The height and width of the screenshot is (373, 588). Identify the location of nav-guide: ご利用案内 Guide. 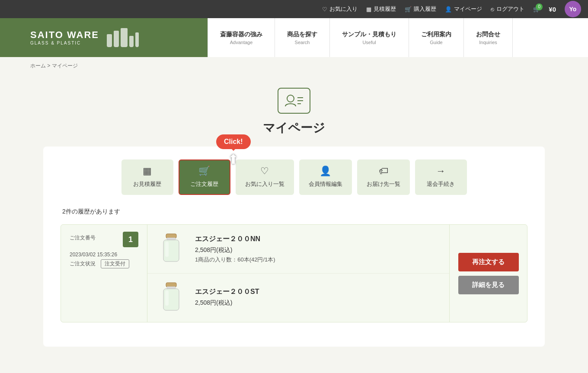
(437, 38).